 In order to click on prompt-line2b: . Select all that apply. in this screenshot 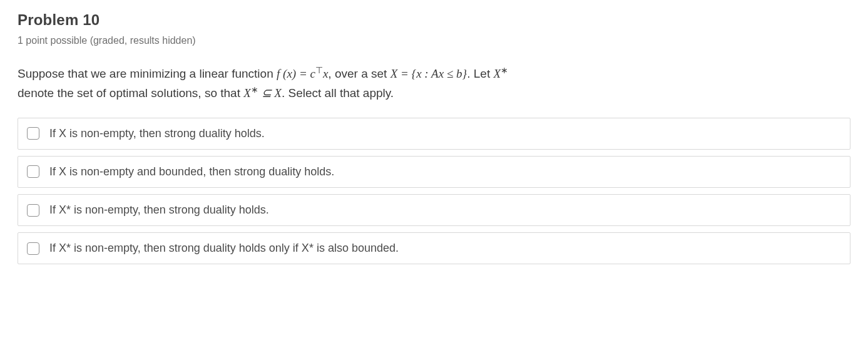, I will do `click(338, 93)`.